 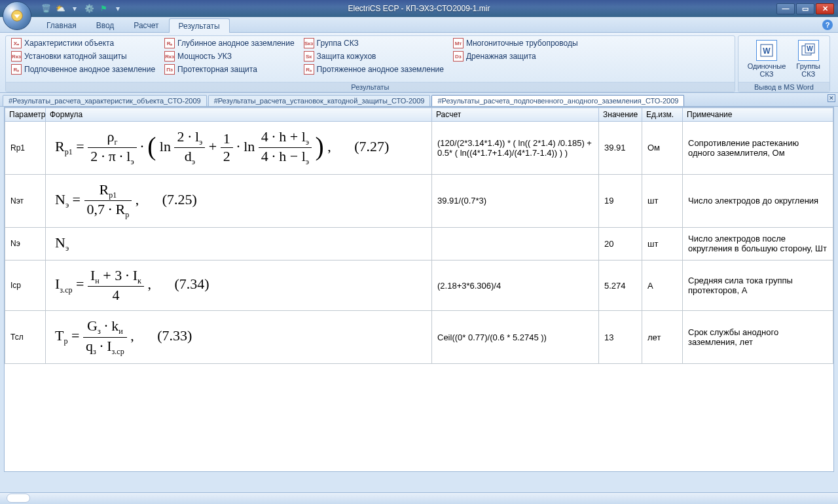 I want to click on cell-param: Тсл, so click(x=26, y=338).